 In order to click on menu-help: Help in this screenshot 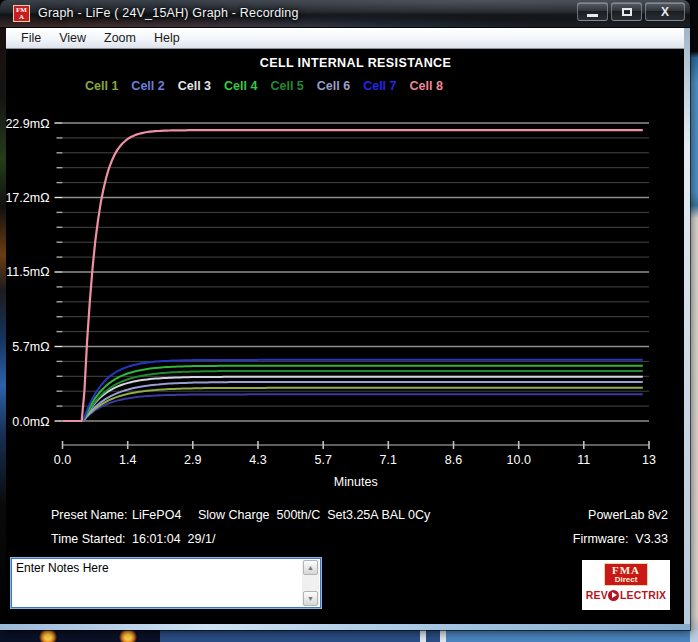, I will do `click(167, 38)`.